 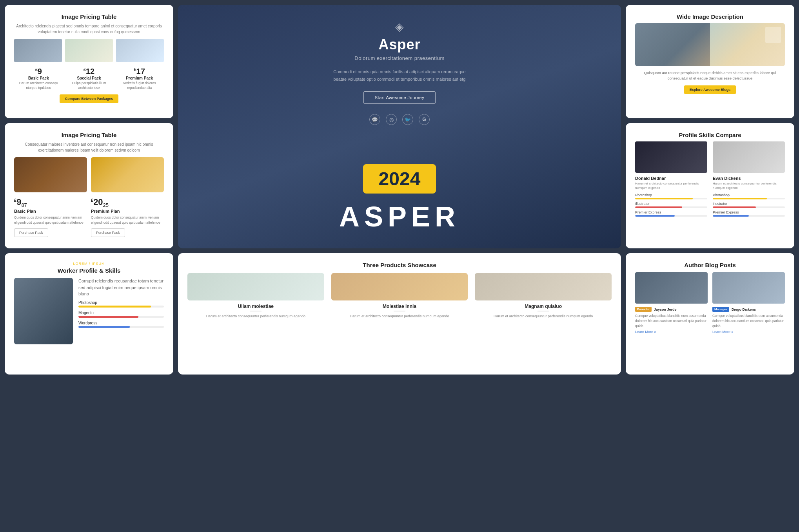 I want to click on wide-image-title: Wide Image Description, so click(x=710, y=16).